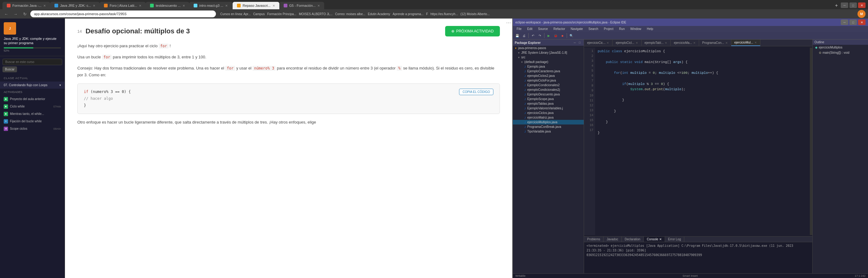 The image size is (868, 278). Describe the element at coordinates (571, 36) in the screenshot. I see `toolbar-search: 🔍` at that location.